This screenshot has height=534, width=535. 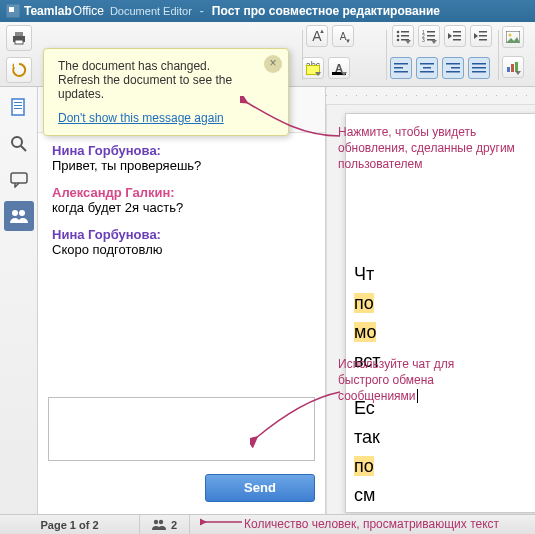 What do you see at coordinates (343, 36) in the screenshot?
I see `font-decrease-button: A▼` at bounding box center [343, 36].